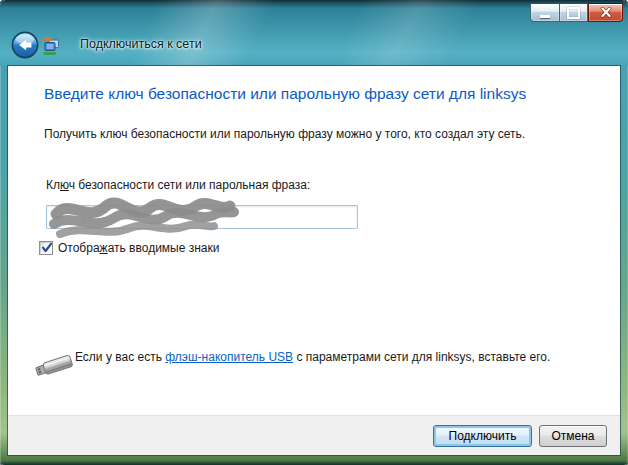 The image size is (628, 465). Describe the element at coordinates (574, 12) in the screenshot. I see `maximize-button` at that location.